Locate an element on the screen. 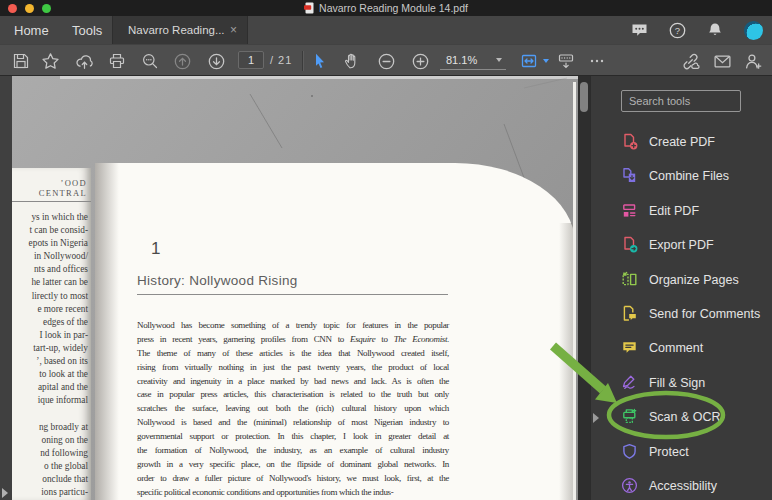 This screenshot has height=500, width=772. page-total-label: / 21 is located at coordinates (281, 60).